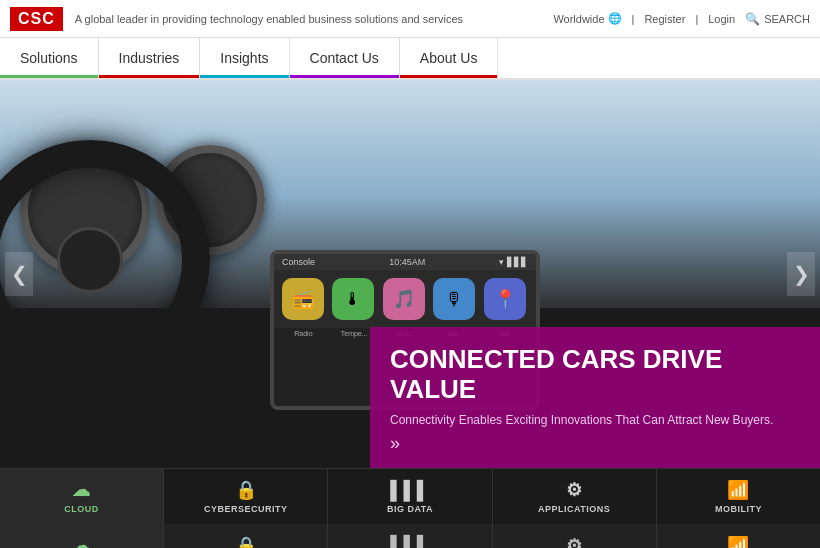 The image size is (820, 548). Describe the element at coordinates (738, 490) in the screenshot. I see `wifi-icon-1: 📶` at that location.